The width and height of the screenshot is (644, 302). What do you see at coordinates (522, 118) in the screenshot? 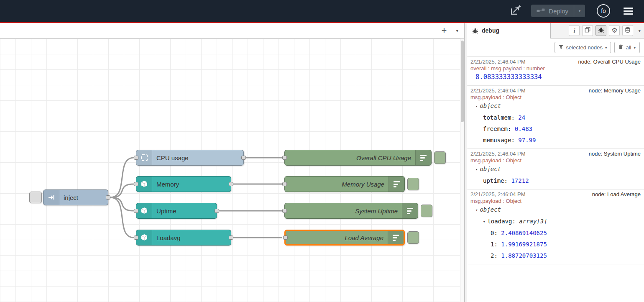
I see `debug-value: 24` at bounding box center [522, 118].